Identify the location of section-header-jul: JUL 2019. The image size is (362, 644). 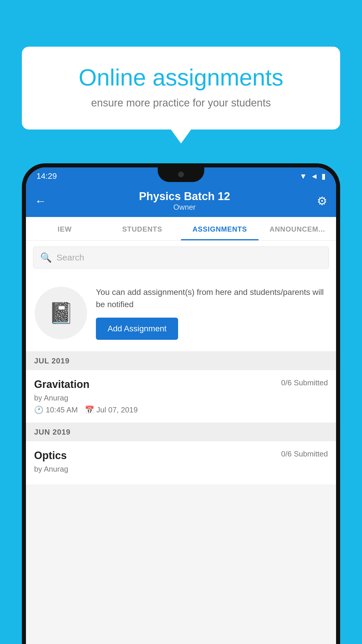
(181, 361).